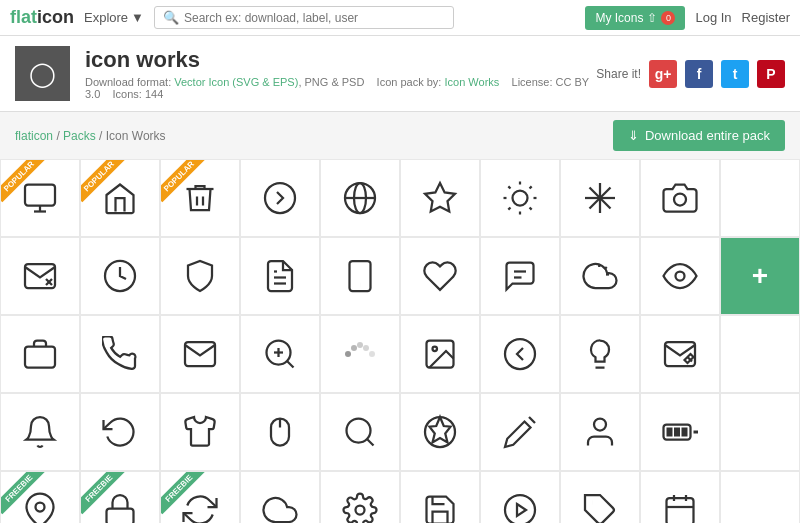  I want to click on icon-monitor: popular, so click(40, 198).